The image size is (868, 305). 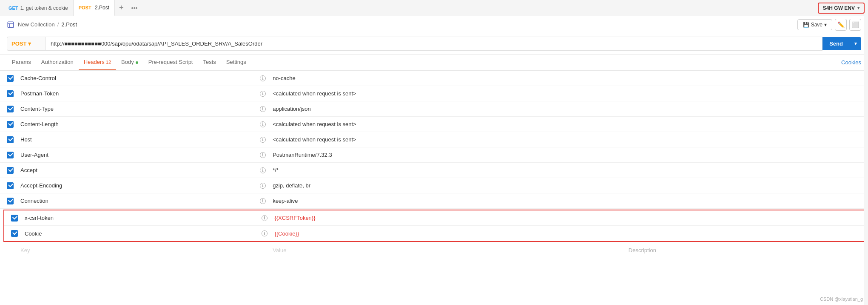 What do you see at coordinates (447, 201) in the screenshot?
I see `row-value: keep-alive` at bounding box center [447, 201].